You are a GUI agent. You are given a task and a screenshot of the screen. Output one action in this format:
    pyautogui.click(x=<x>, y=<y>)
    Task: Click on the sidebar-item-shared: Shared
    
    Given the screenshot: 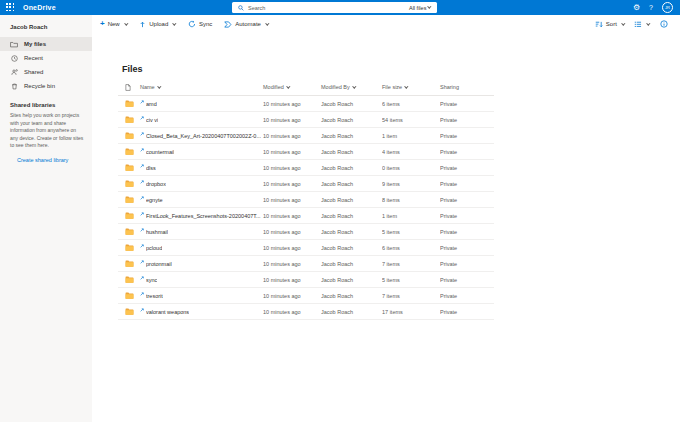 What is the action you would take?
    pyautogui.click(x=46, y=72)
    